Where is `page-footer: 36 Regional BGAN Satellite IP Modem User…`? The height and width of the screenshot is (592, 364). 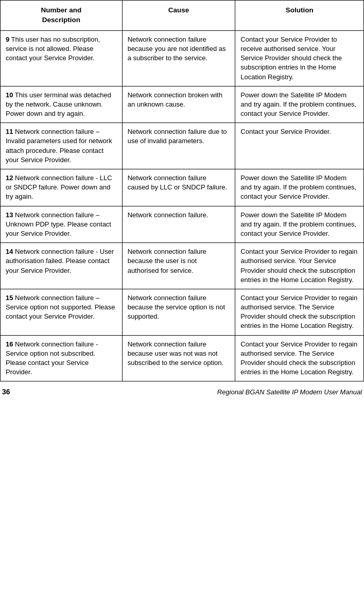
page-footer: 36 Regional BGAN Satellite IP Modem User… is located at coordinates (182, 390).